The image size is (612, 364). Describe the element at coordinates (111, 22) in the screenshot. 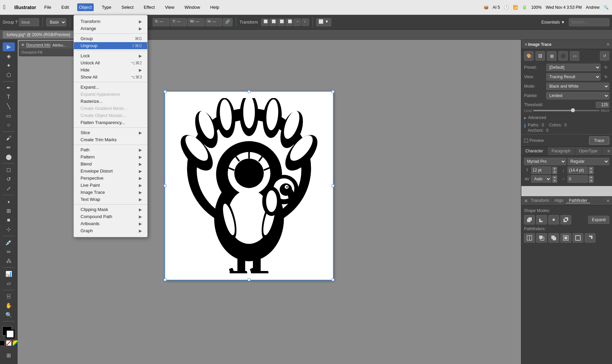

I see `menu-transform: Transform ▶` at that location.